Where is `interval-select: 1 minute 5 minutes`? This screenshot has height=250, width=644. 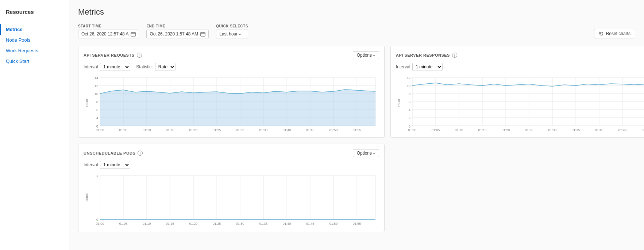 interval-select: 1 minute 5 minutes is located at coordinates (115, 67).